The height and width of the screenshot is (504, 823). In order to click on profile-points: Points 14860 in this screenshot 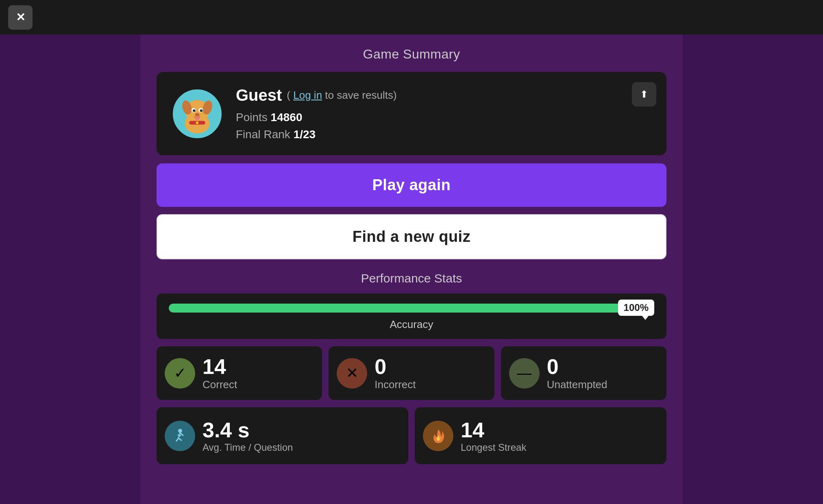, I will do `click(443, 117)`.